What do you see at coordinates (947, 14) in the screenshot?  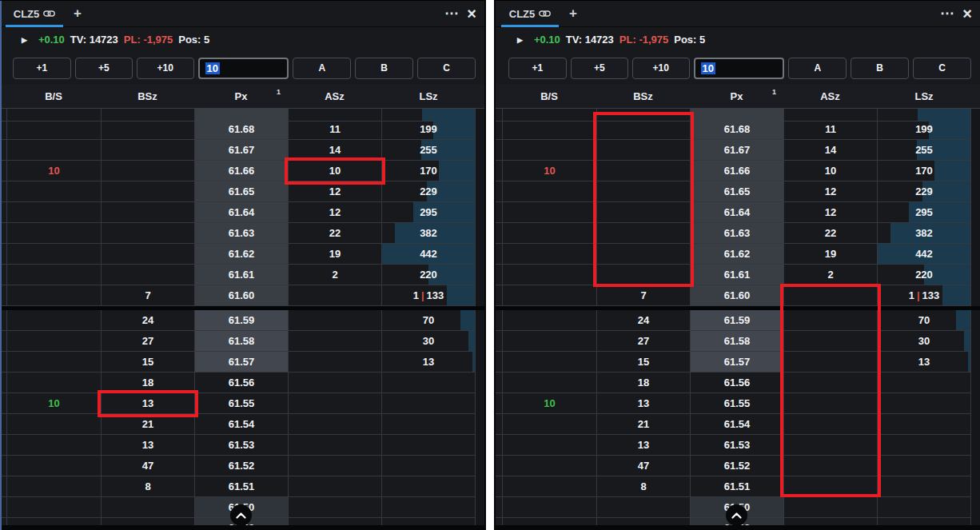 I see `more-options-icon: ⋯` at bounding box center [947, 14].